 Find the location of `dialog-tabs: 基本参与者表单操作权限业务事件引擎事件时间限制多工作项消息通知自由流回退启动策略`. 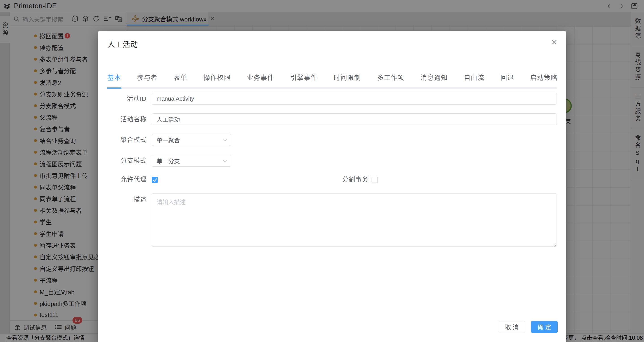

dialog-tabs: 基本参与者表单操作权限业务事件引擎事件时间限制多工作项消息通知自由流回退启动策略 is located at coordinates (332, 82).